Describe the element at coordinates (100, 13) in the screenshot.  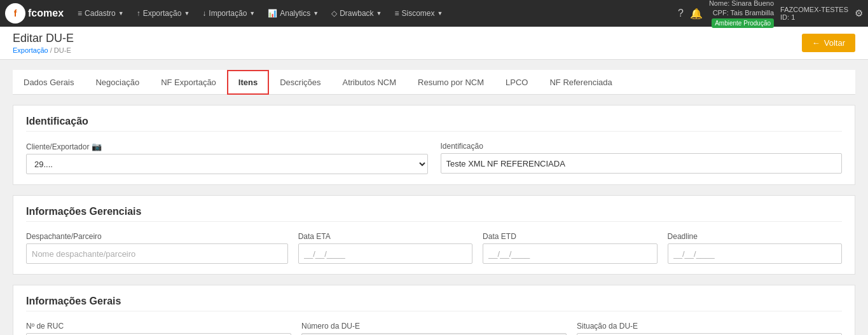
I see `nav-item-cadastro: ≡ Cadastro ▼` at that location.